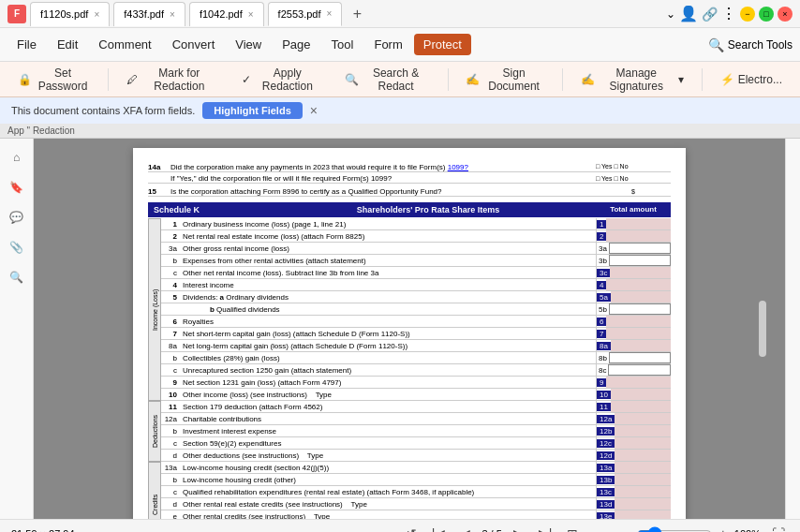  I want to click on share-icon: 🔗, so click(710, 14).